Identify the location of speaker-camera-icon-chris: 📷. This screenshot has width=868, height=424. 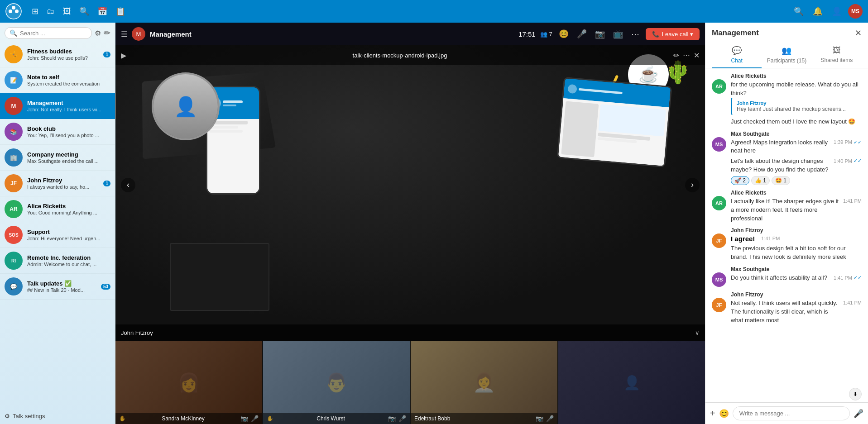
(392, 419).